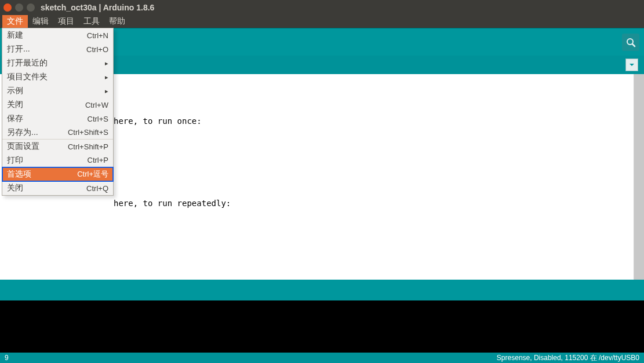 The width and height of the screenshot is (644, 363). Describe the element at coordinates (58, 105) in the screenshot. I see `menu-item-close: 关闭Ctrl+W` at that location.